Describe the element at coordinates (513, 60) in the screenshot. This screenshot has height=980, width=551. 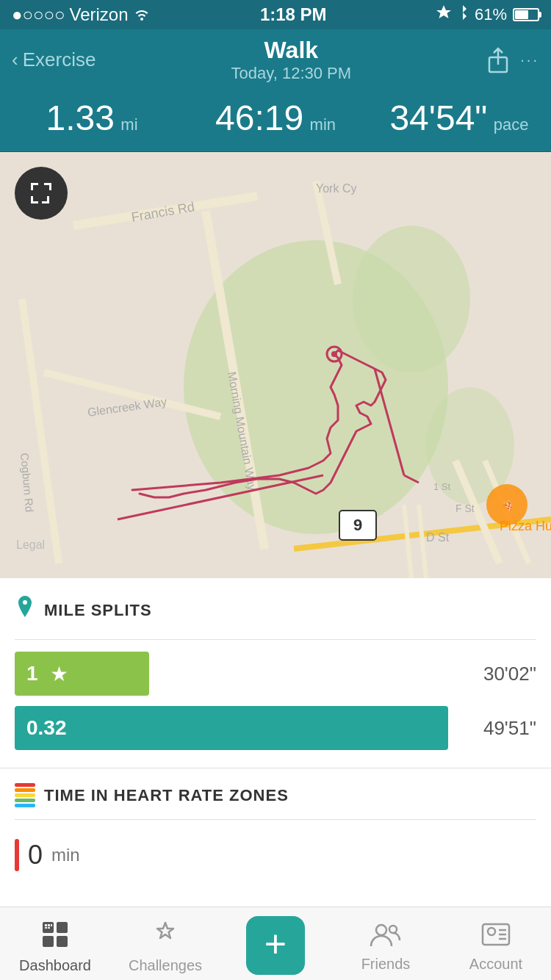
I see `header-actions: ···` at that location.